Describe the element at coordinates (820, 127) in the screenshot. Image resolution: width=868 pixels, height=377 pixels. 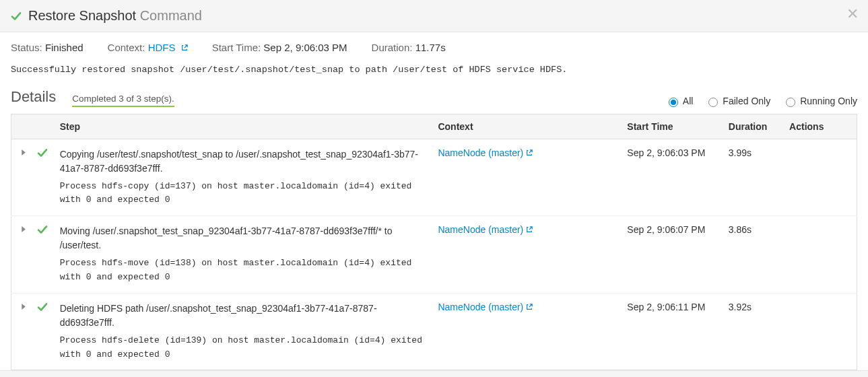
I see `col-actions-header: Actions` at that location.